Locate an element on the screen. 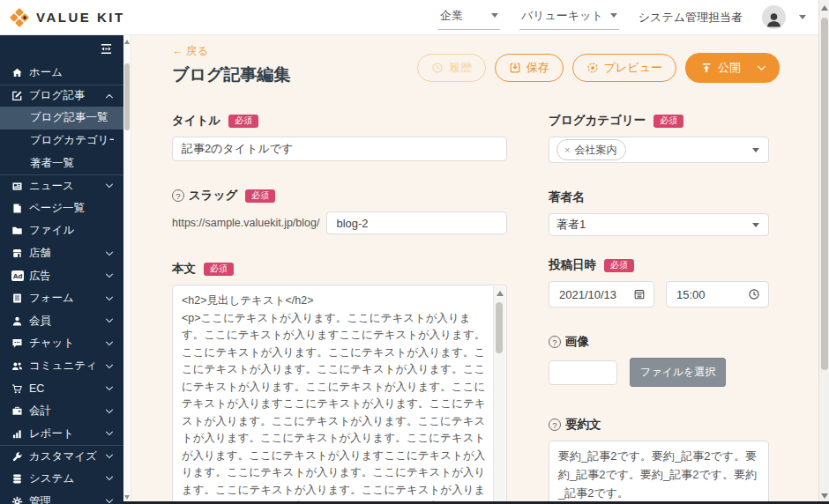 This screenshot has width=829, height=504. page-scrollbar-thumb is located at coordinates (825, 194).